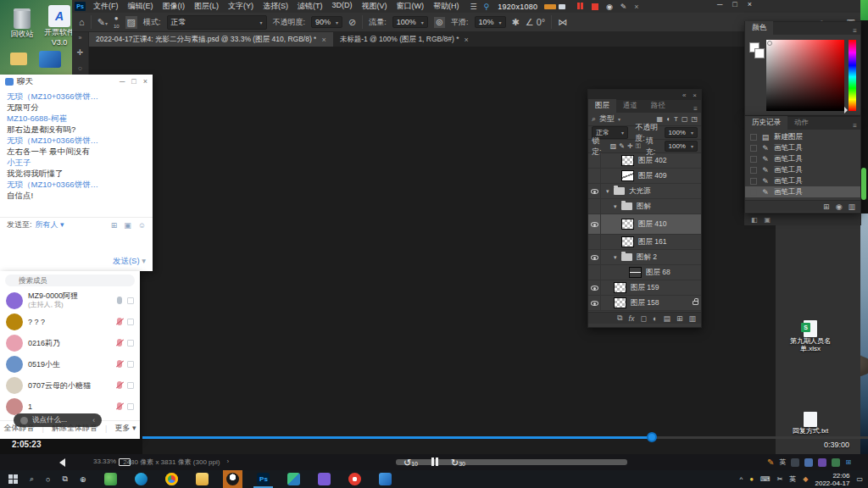 This screenshot has height=488, width=868. I want to click on layer-mask-icon: ◻, so click(644, 319).